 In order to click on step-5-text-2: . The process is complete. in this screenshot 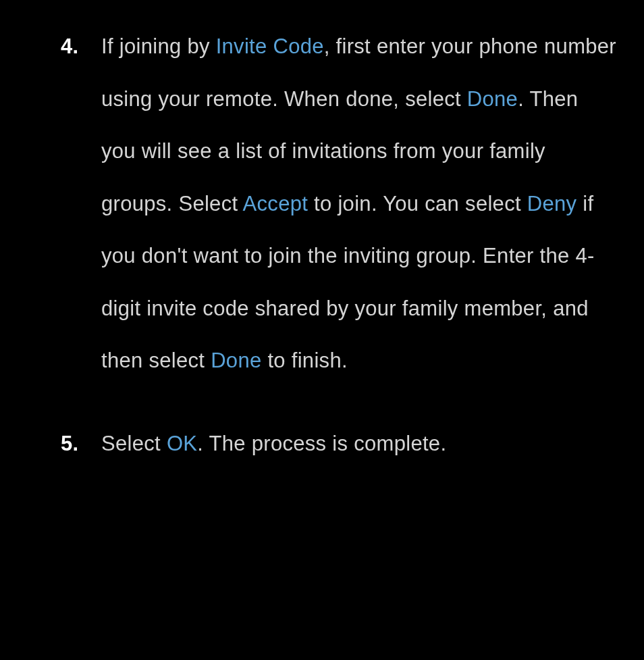, I will do `click(321, 443)`.